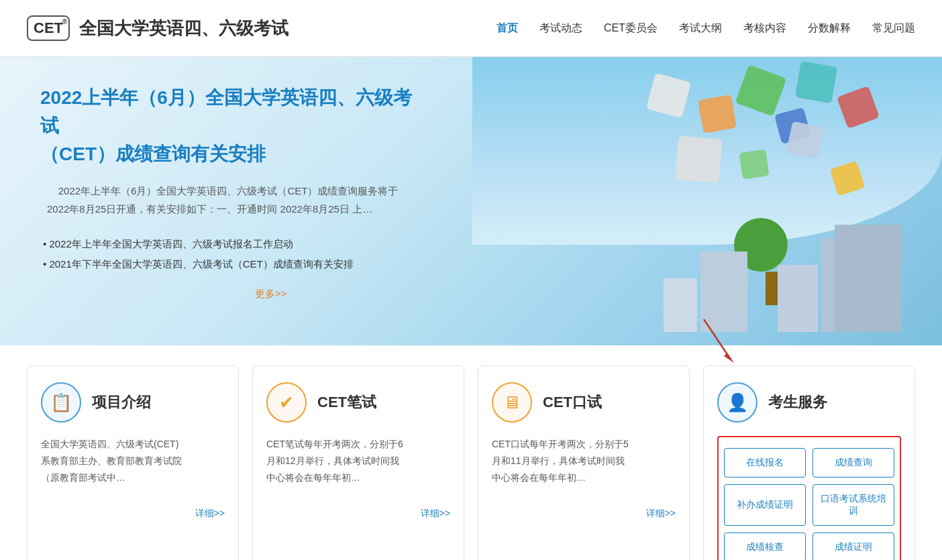 Image resolution: width=942 pixels, height=560 pixels. What do you see at coordinates (765, 28) in the screenshot?
I see `nav-item-content: 考核内容` at bounding box center [765, 28].